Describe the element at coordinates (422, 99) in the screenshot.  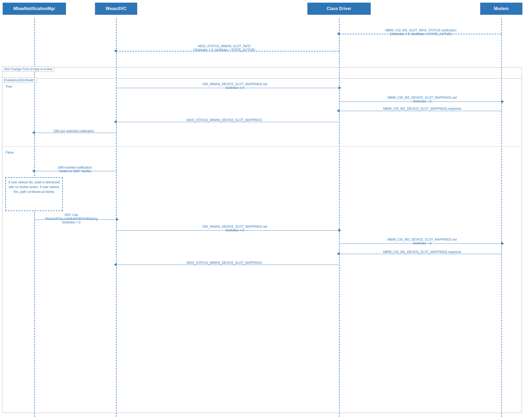
I see `msg4-label: MBIM_CID_MS_DEVICE_SLOT_MAPPINGS set Slo…` at that location.